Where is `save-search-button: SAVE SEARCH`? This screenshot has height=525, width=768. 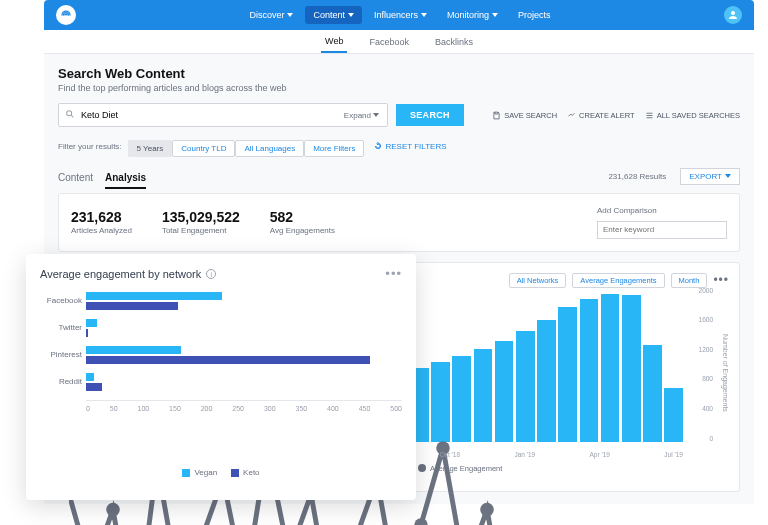 save-search-button: SAVE SEARCH is located at coordinates (524, 116).